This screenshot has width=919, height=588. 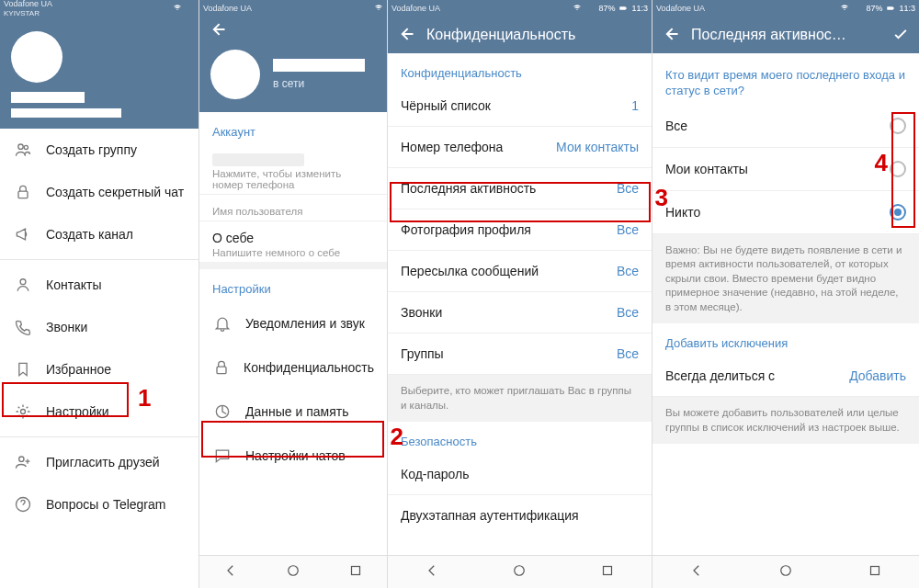 I want to click on field-username: Имя пользователя, so click(x=293, y=208).